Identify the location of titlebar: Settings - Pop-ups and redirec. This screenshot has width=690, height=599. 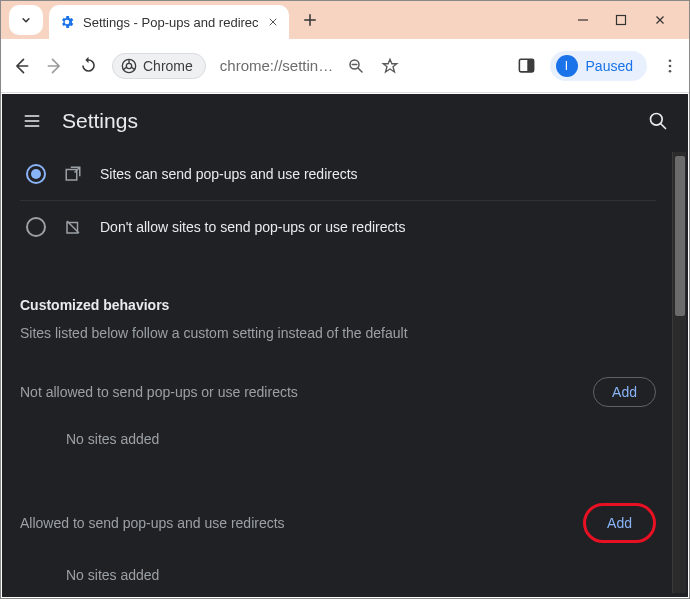
(345, 20).